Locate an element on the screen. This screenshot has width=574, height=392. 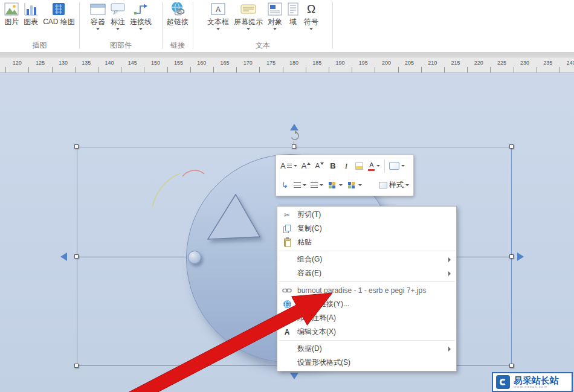
ruler-number: 170 is located at coordinates (248, 63).